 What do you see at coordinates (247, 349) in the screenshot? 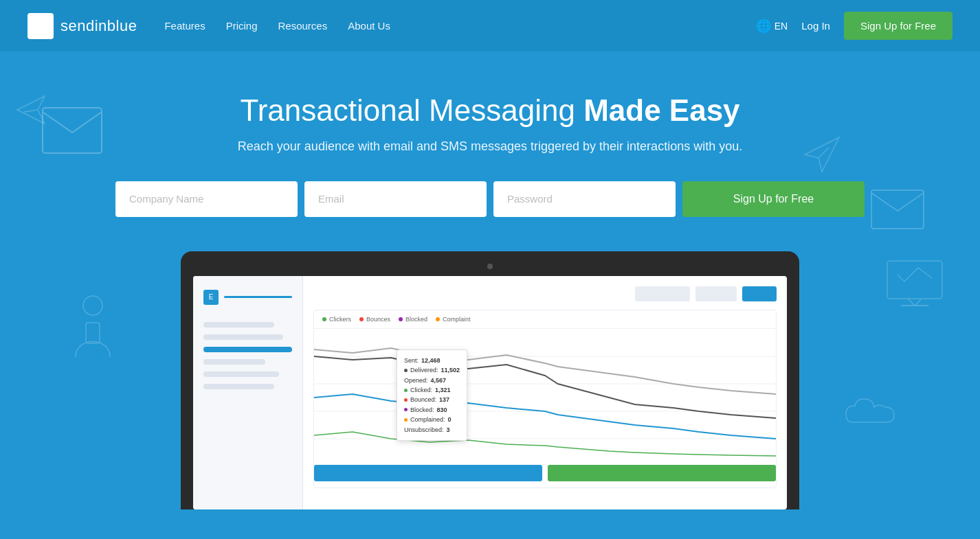
I see `sidebar-line-active` at bounding box center [247, 349].